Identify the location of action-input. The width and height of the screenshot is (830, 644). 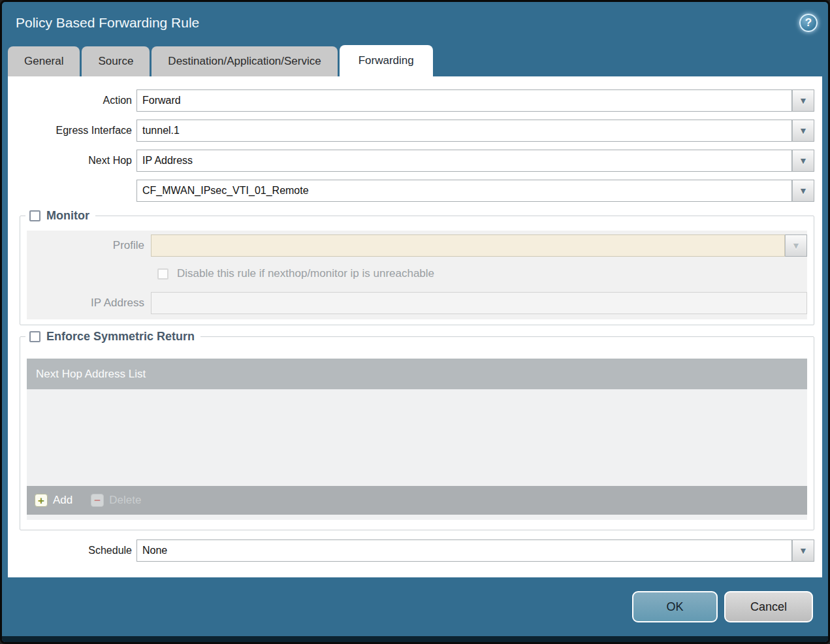
(464, 101).